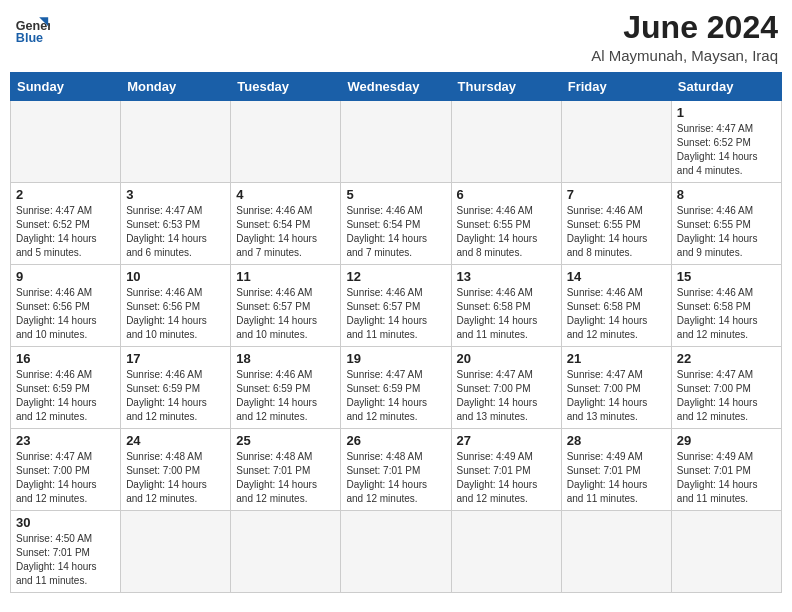 The width and height of the screenshot is (792, 612). Describe the element at coordinates (726, 87) in the screenshot. I see `header-saturday: Saturday` at that location.